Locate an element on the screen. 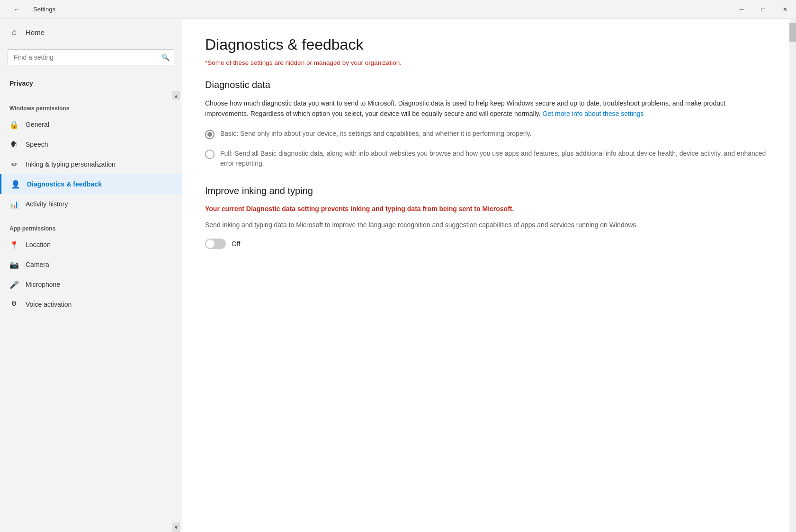 This screenshot has width=796, height=532. toggle-label: Off is located at coordinates (236, 244).